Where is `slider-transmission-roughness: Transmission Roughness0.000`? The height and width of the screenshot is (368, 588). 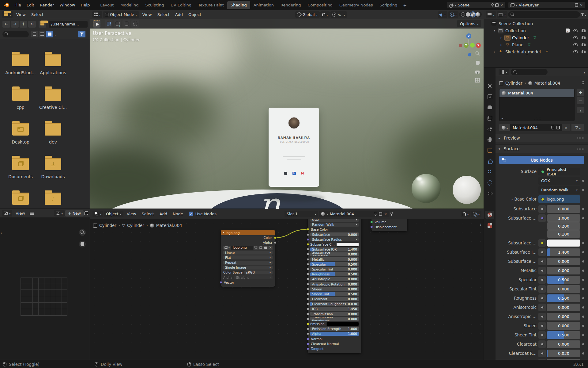
slider-transmission-roughness: Transmission Roughness0.000 is located at coordinates (334, 319).